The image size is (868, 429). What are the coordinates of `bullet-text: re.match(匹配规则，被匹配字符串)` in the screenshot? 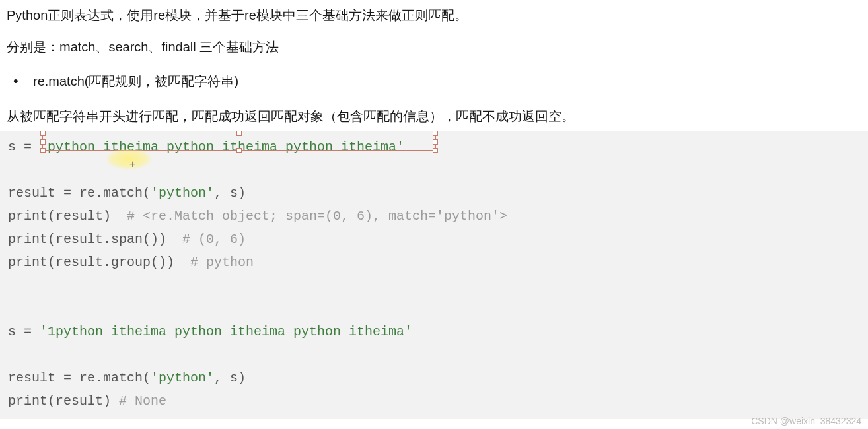 It's located at (136, 81).